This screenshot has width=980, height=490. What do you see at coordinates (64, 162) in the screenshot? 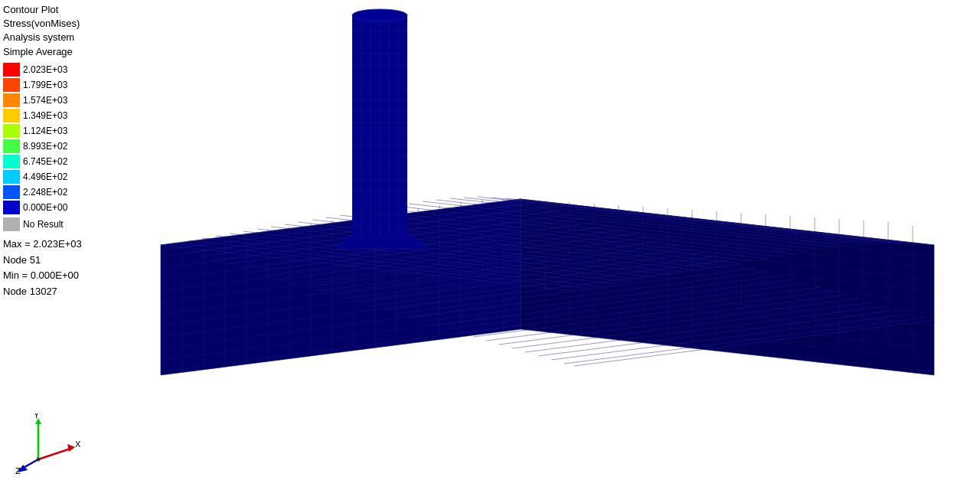
I see `legend-row-6: 6.745E+02` at bounding box center [64, 162].